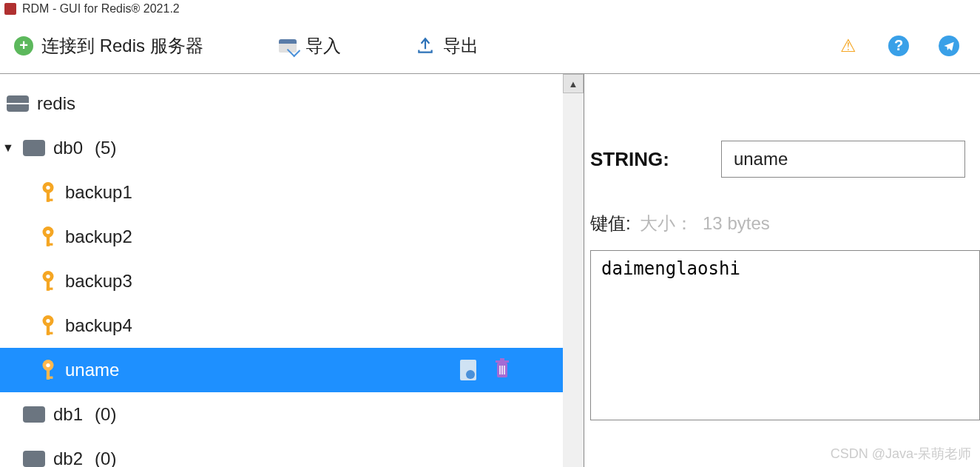 The height and width of the screenshot is (467, 980). Describe the element at coordinates (99, 192) in the screenshot. I see `key-label: backup1` at that location.